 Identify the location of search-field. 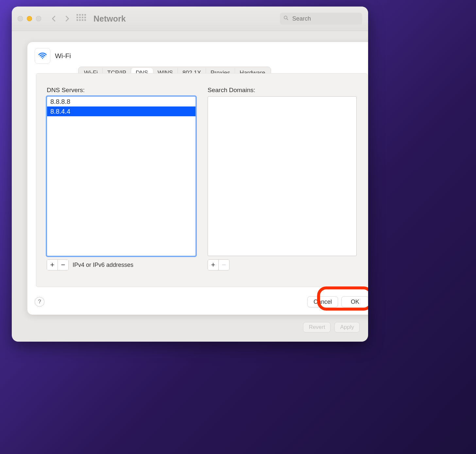
(321, 19).